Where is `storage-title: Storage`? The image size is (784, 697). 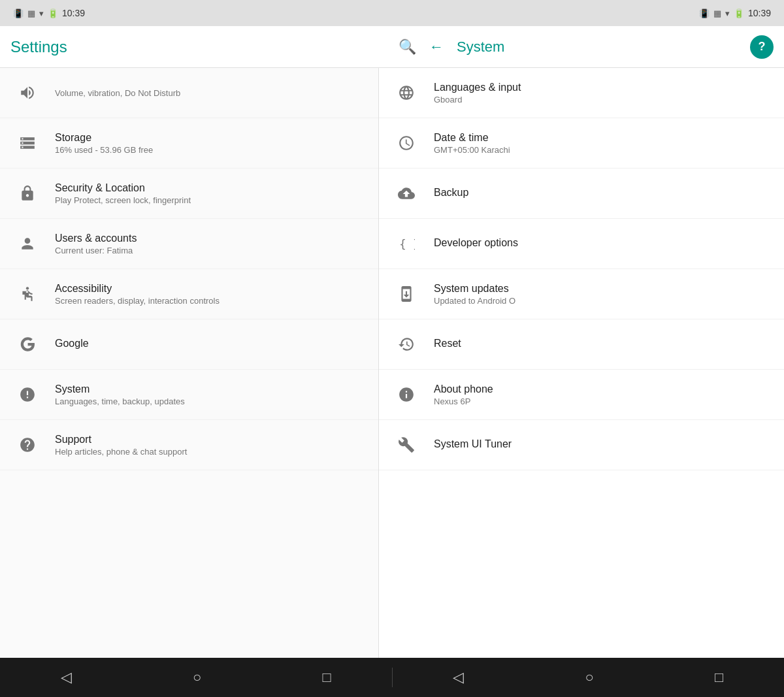 storage-title: Storage is located at coordinates (210, 138).